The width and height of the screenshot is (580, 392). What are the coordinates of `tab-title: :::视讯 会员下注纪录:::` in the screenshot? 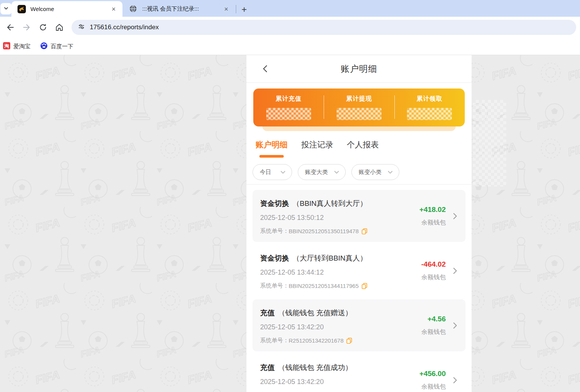 It's located at (183, 9).